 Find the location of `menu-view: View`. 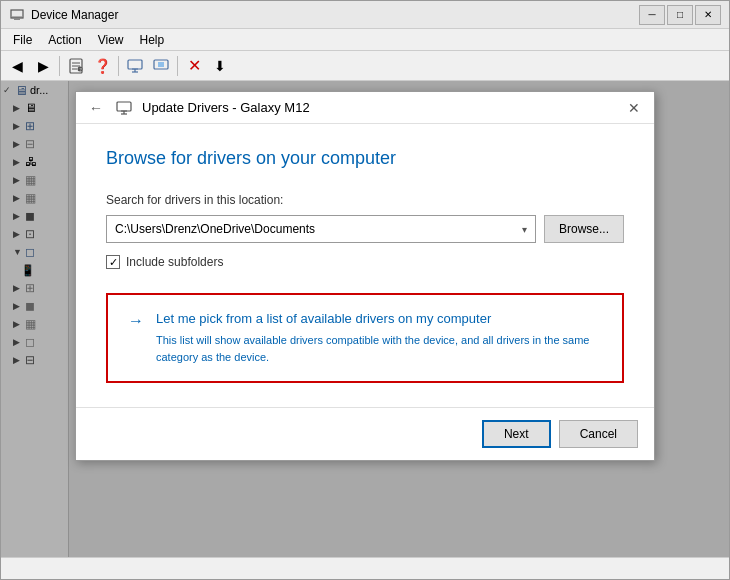

menu-view: View is located at coordinates (111, 40).